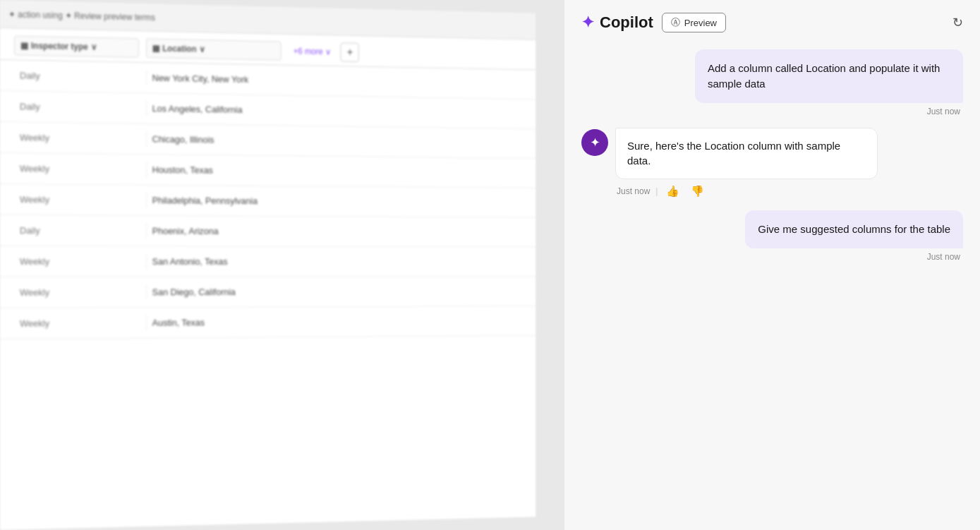  I want to click on location-column-header: ▦ Location ∨, so click(214, 49).